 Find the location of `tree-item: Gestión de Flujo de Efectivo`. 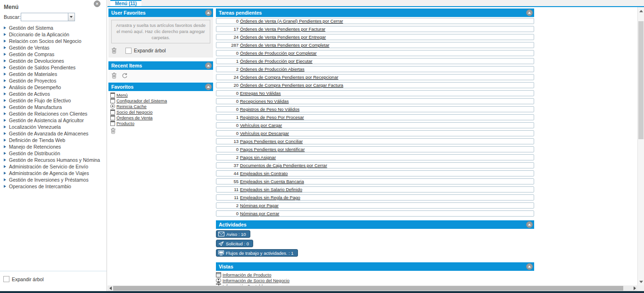

tree-item: Gestión de Flujo de Efectivo is located at coordinates (55, 100).